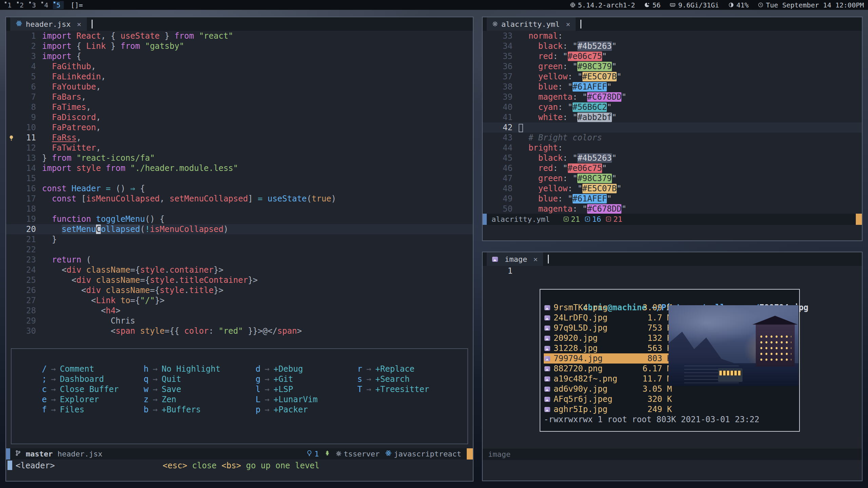 The image size is (868, 488). I want to click on code-line: 10 FaPatreon,, so click(239, 128).